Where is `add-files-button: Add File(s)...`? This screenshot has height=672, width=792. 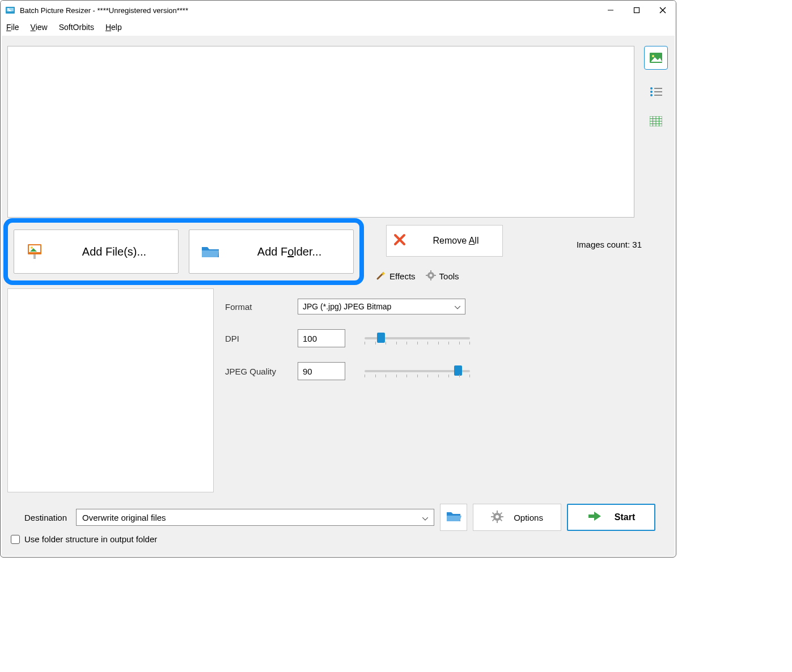
add-files-button: Add File(s)... is located at coordinates (96, 252).